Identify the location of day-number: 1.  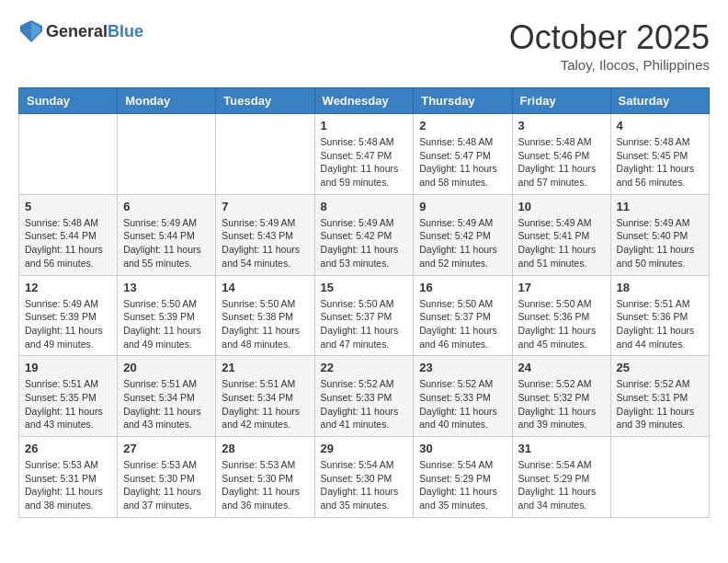
(364, 125).